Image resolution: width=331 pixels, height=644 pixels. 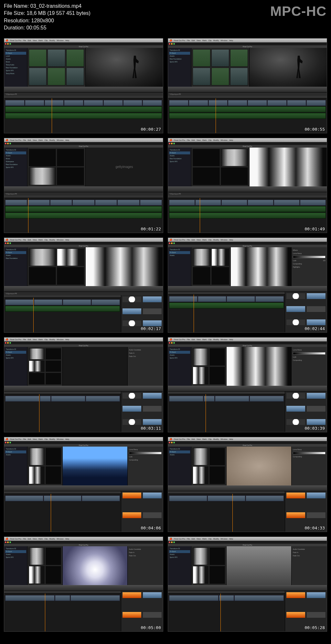 I want to click on timestamp: 00:02:44, so click(x=315, y=329).